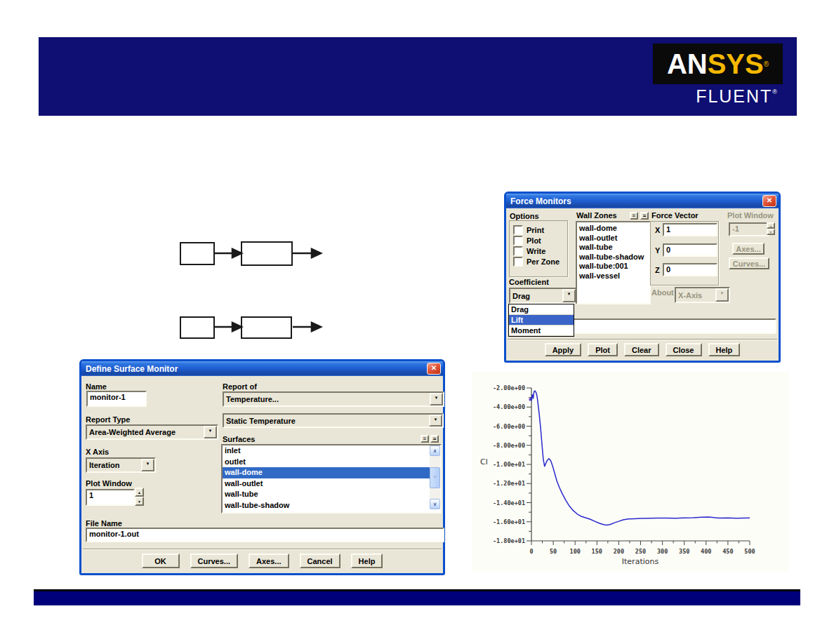  Describe the element at coordinates (541, 320) in the screenshot. I see `fm-coefficient-open-list: DragLiftMoment` at that location.